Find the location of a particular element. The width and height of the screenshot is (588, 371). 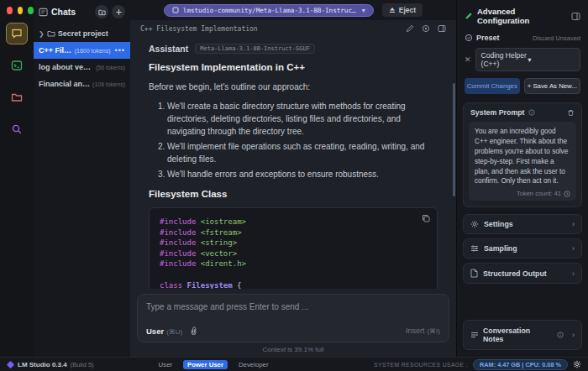

copy-code-icon is located at coordinates (426, 218).